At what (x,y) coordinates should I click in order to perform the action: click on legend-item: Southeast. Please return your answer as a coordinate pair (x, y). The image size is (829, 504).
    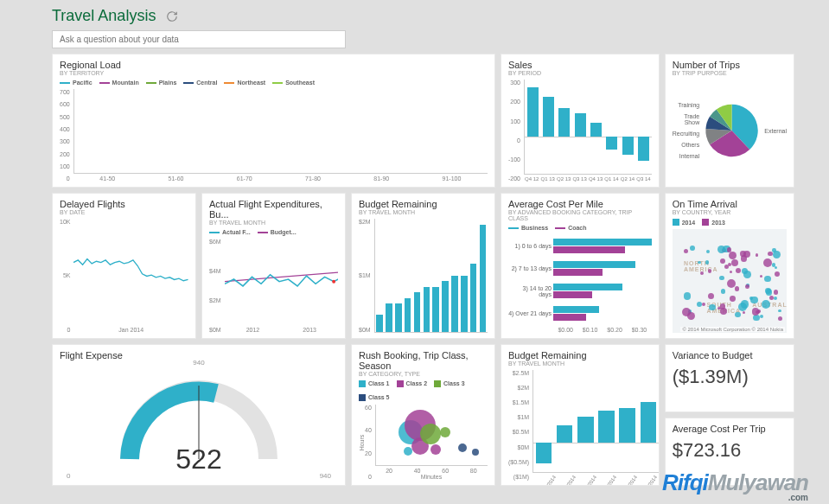
    Looking at the image, I should click on (300, 83).